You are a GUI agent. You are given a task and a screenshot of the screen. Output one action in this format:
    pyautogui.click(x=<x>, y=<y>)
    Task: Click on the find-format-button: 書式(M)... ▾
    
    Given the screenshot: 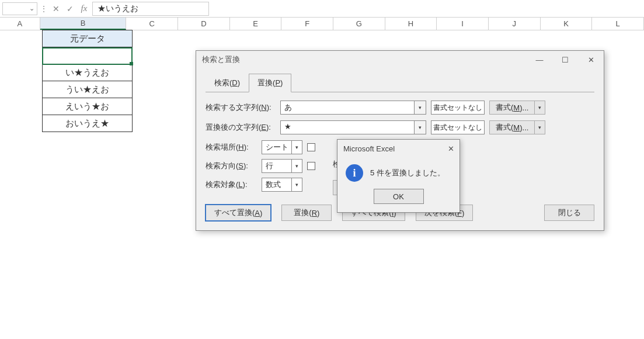 What is the action you would take?
    pyautogui.click(x=517, y=108)
    